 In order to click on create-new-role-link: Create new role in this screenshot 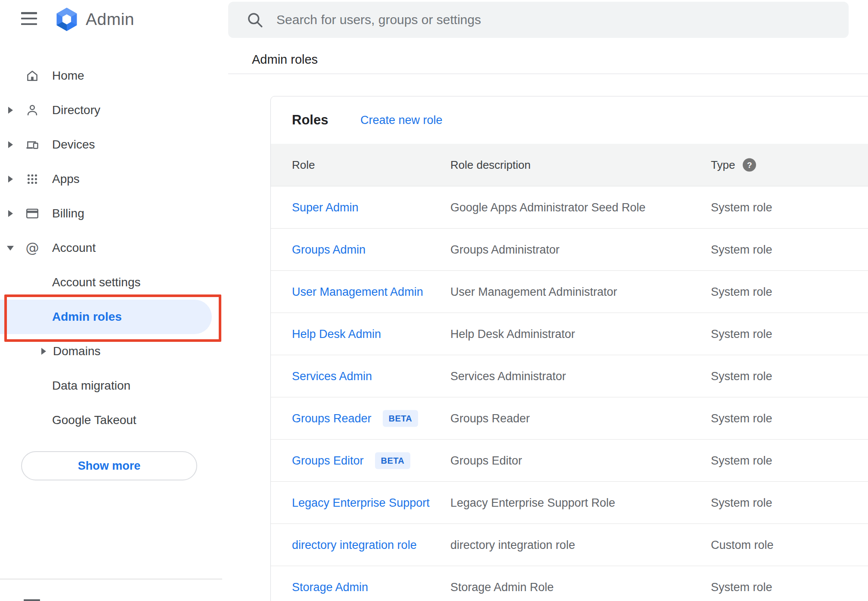, I will do `click(401, 121)`.